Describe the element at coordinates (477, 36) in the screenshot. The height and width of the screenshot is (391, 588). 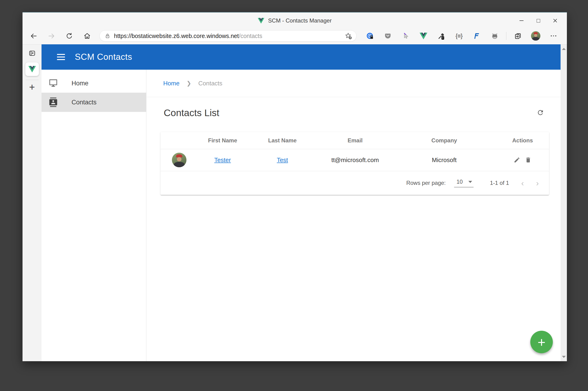
I see `fiddler-extension-button` at that location.